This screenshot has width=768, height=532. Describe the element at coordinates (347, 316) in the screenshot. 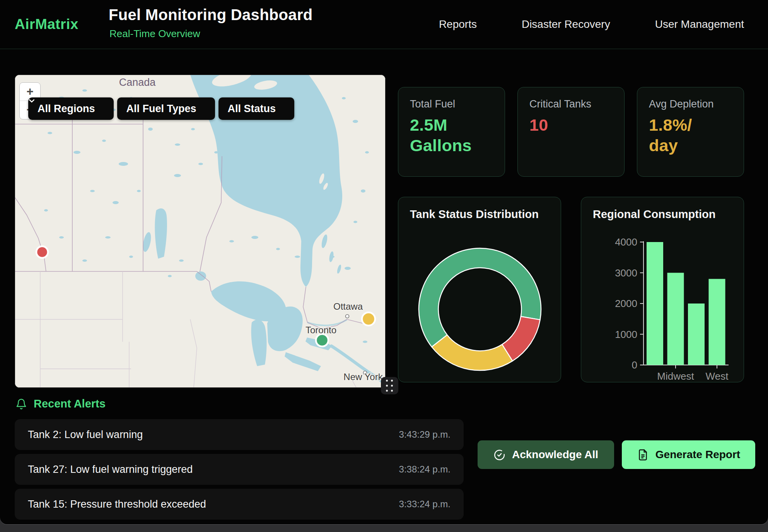

I see `city-dot` at that location.